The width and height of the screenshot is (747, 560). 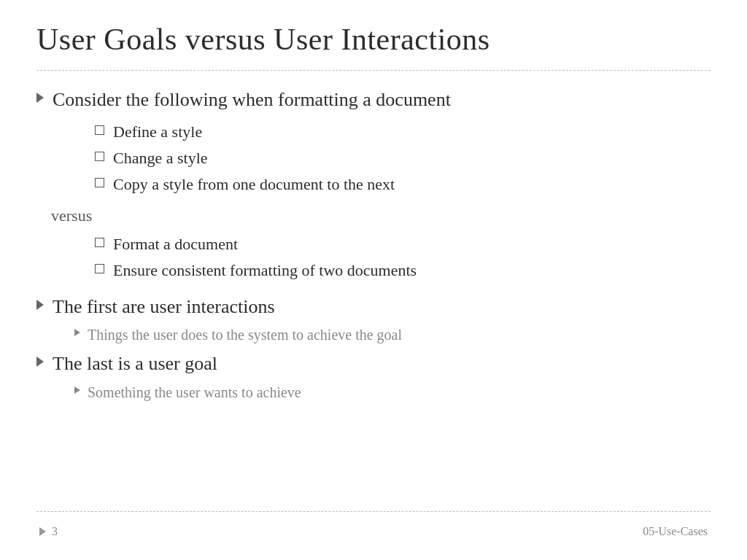 What do you see at coordinates (374, 512) in the screenshot?
I see `bottom-divider` at bounding box center [374, 512].